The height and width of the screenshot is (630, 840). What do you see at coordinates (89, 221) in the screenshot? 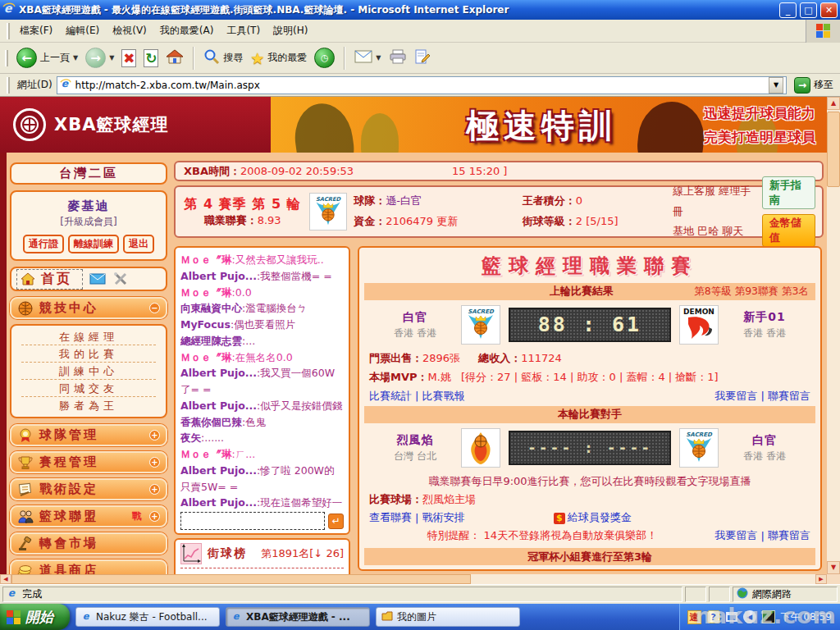
I see `upgrade-link: [升級成會員]` at bounding box center [89, 221].